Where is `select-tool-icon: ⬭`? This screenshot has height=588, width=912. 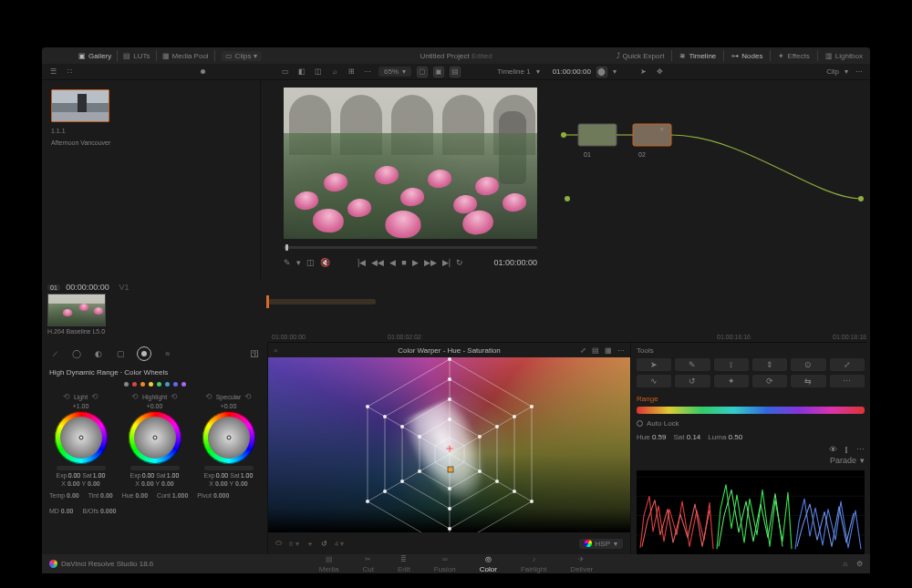
select-tool-icon: ⬭ is located at coordinates (279, 543).